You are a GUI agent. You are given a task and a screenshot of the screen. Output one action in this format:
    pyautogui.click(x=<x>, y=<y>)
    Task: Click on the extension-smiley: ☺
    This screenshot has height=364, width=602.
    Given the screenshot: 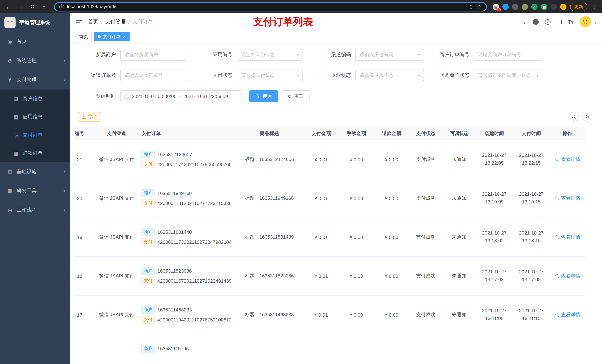 What is the action you would take?
    pyautogui.click(x=563, y=7)
    